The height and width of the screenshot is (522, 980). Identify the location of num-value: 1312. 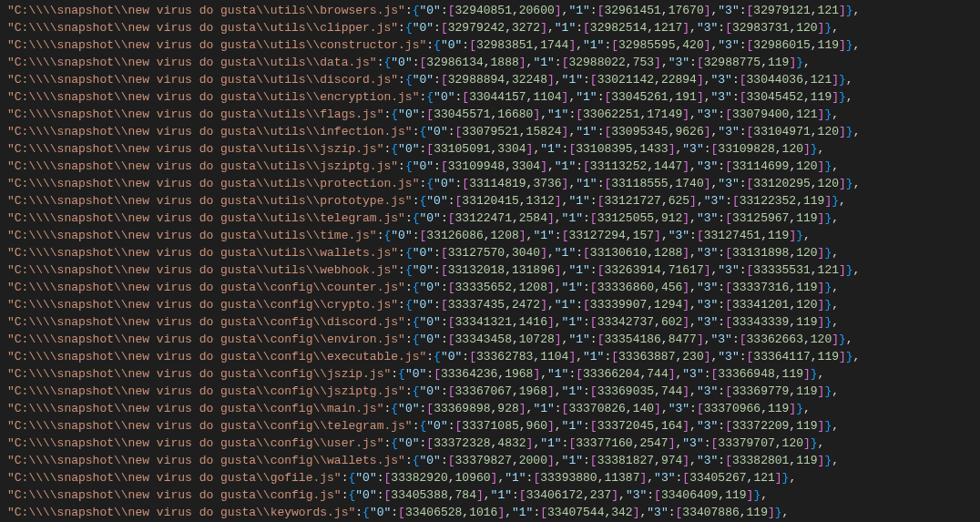
(541, 200).